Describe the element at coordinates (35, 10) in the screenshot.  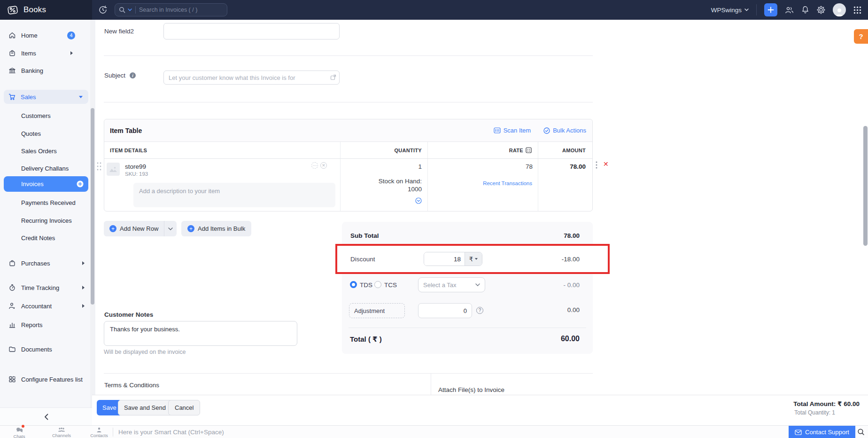
I see `app-name: Books` at that location.